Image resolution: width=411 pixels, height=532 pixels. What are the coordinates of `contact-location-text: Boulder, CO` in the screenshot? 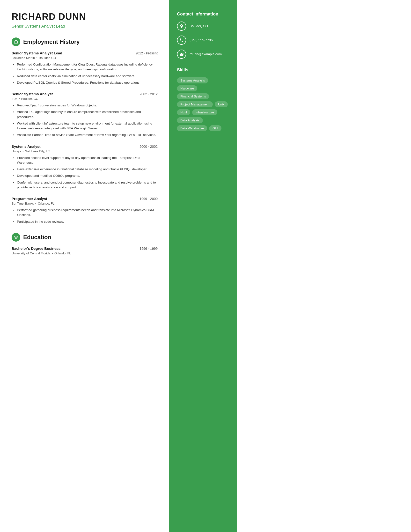 It's located at (199, 26).